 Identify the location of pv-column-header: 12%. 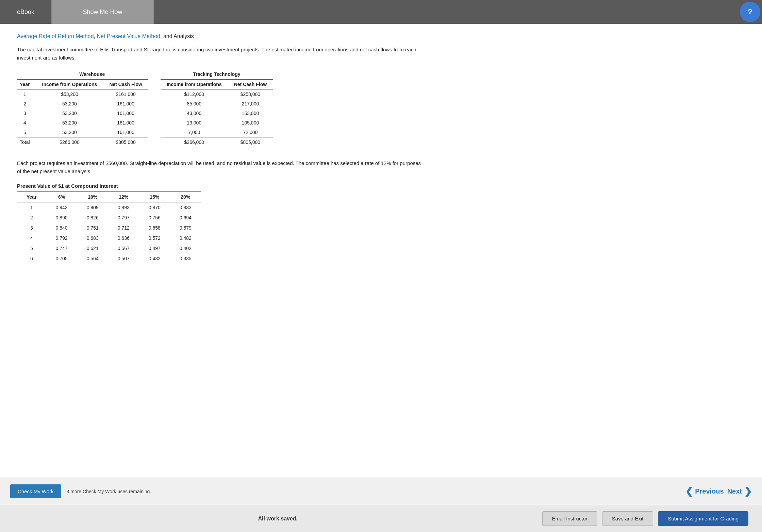
(124, 197).